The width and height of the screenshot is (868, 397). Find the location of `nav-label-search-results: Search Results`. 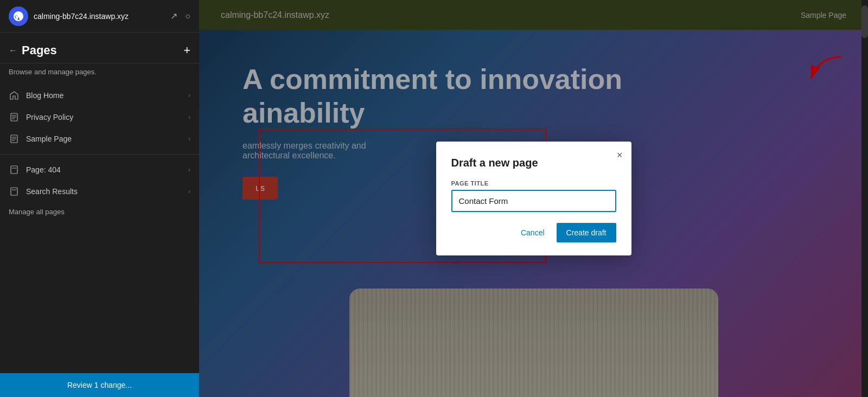

nav-label-search-results: Search Results is located at coordinates (107, 191).